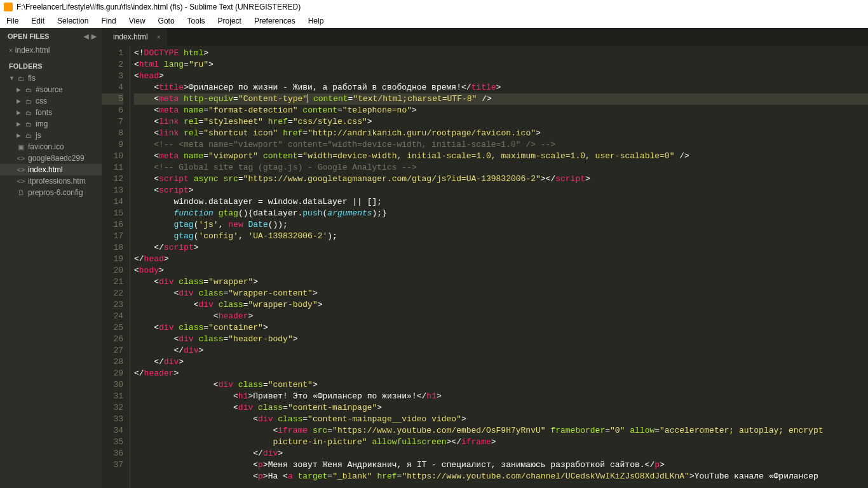  I want to click on menu-view: View, so click(137, 21).